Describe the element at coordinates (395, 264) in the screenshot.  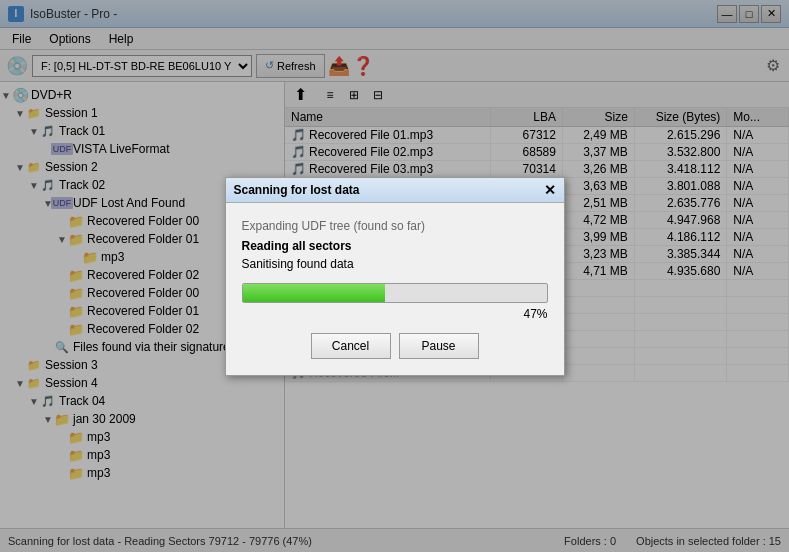
I see `modal-line3: Sanitising found data` at that location.